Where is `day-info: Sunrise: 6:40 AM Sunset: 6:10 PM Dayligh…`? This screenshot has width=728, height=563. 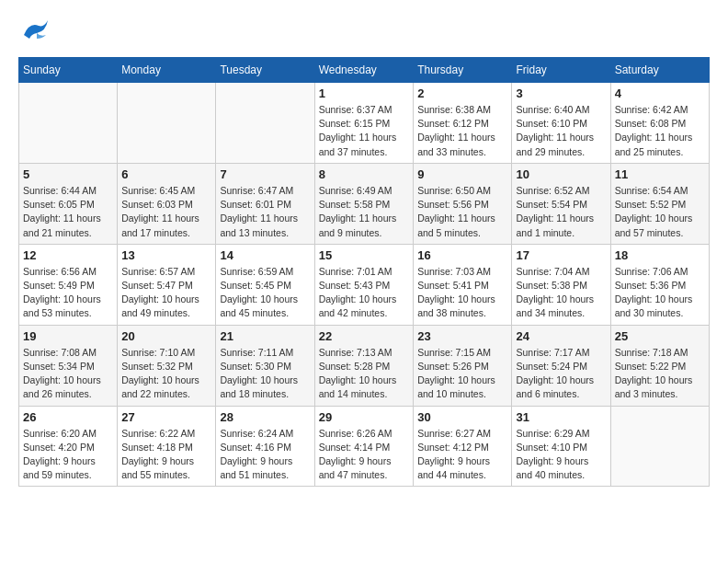
day-info: Sunrise: 6:40 AM Sunset: 6:10 PM Dayligh… is located at coordinates (561, 131).